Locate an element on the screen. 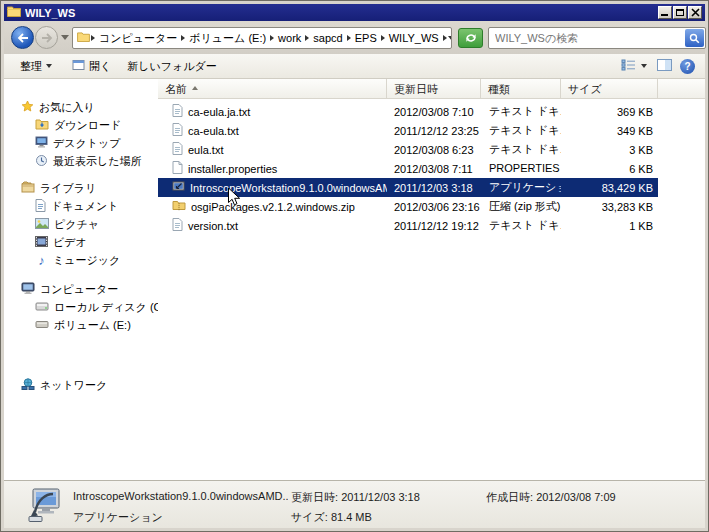 This screenshot has height=532, width=709. sidebar-item-favorites: お気に入り is located at coordinates (81, 107).